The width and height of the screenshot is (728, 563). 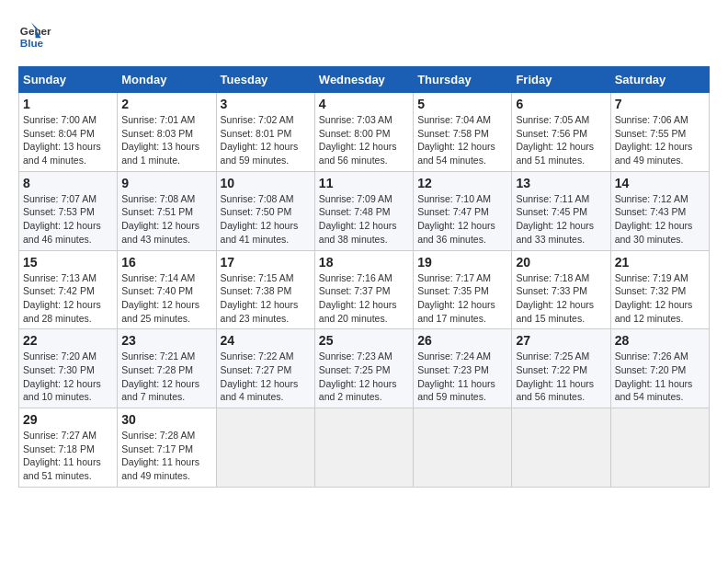 What do you see at coordinates (364, 290) in the screenshot?
I see `week-row-3: 15 Sunrise: 7:13 AMSunset: 7:42 PMDaylig…` at bounding box center [364, 290].